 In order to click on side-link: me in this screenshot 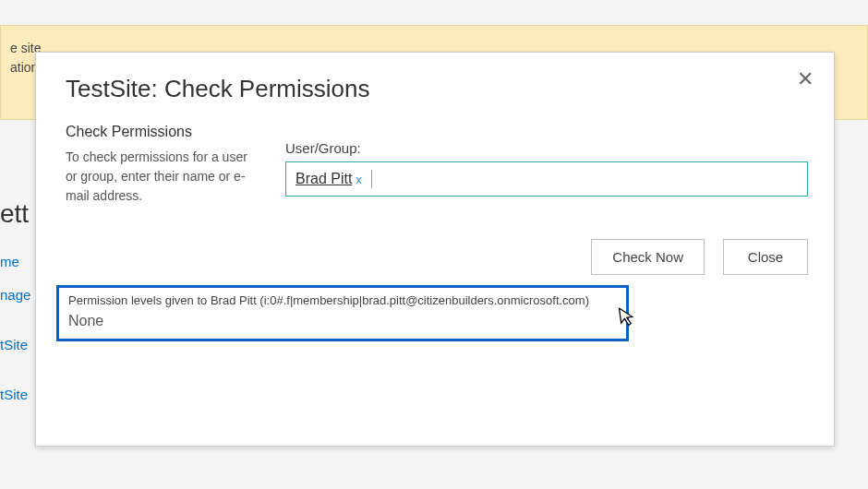, I will do `click(18, 262)`.